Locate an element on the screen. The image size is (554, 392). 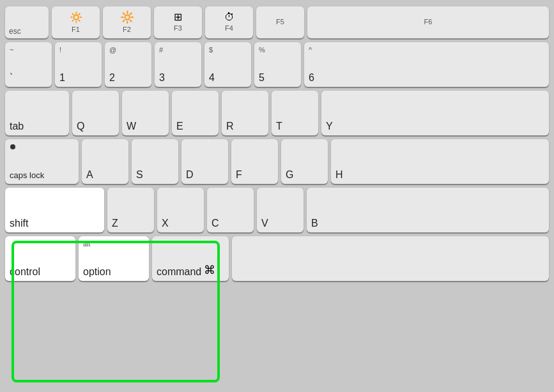
caps-lock-indicator is located at coordinates (13, 147).